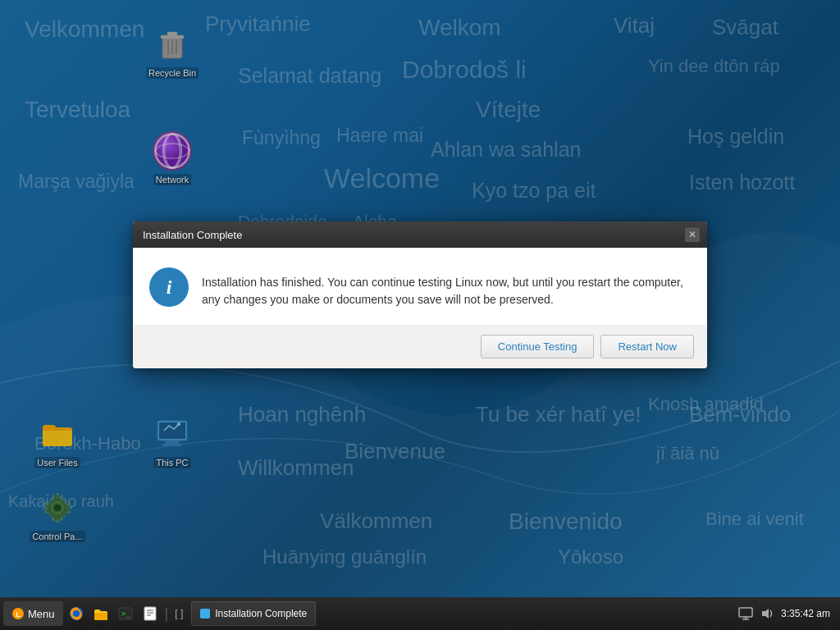 This screenshot has height=630, width=840. What do you see at coordinates (647, 346) in the screenshot?
I see `restart-now-button: Restart Now` at bounding box center [647, 346].